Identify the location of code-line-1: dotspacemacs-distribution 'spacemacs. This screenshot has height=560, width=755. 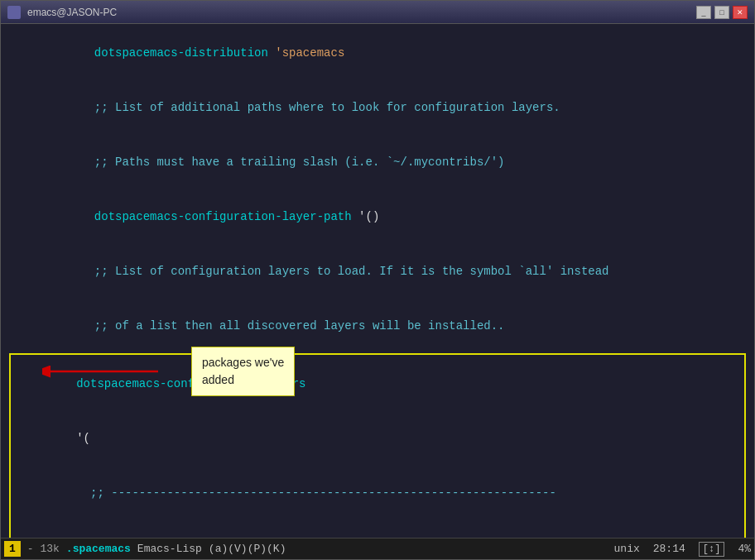
(382, 53).